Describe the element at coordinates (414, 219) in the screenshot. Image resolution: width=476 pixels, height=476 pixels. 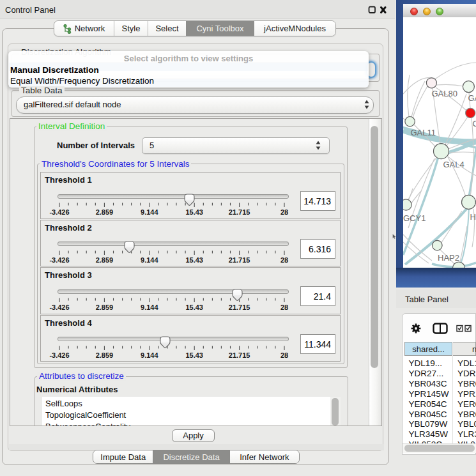
I see `svg-text: GCY1` at that location.